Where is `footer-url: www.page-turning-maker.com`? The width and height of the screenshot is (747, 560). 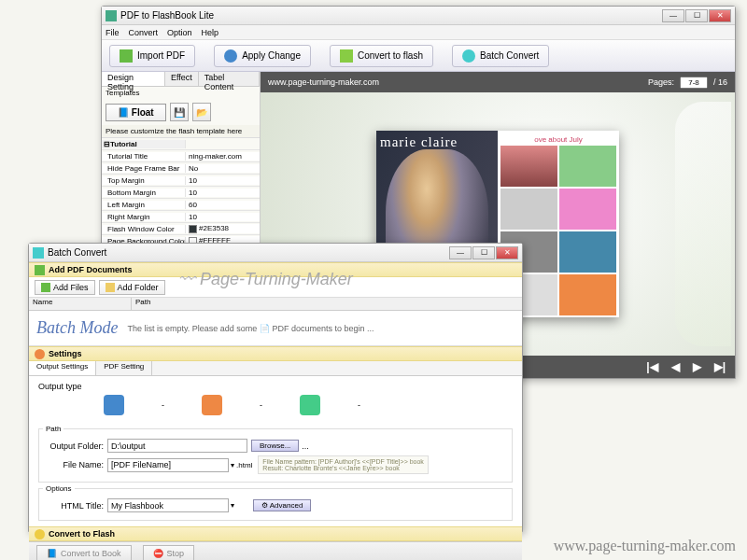 footer-url: www.page-turning-maker.com is located at coordinates (644, 546).